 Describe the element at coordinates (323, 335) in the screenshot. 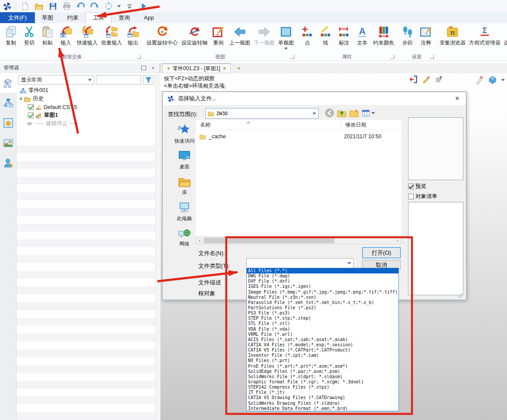

I see `file-type-option: VRML File (*.wrl)` at that location.